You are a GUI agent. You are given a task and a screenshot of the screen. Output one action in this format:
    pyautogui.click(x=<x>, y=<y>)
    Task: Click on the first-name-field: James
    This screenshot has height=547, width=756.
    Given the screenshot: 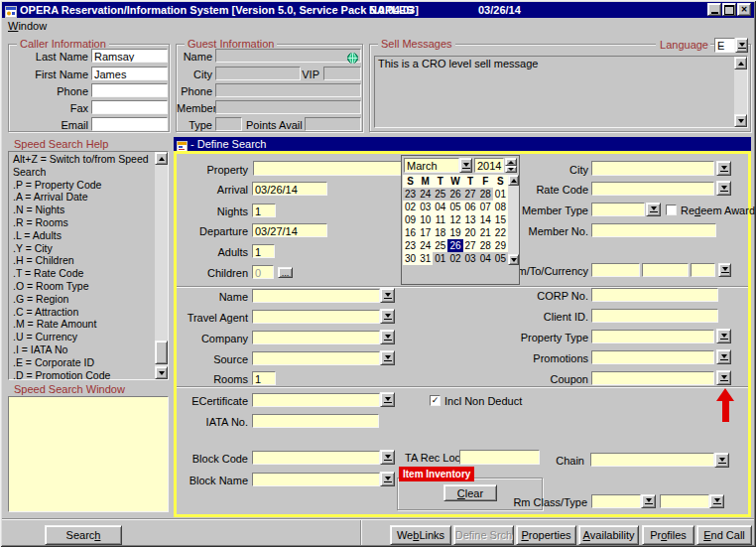 What is the action you would take?
    pyautogui.click(x=129, y=73)
    